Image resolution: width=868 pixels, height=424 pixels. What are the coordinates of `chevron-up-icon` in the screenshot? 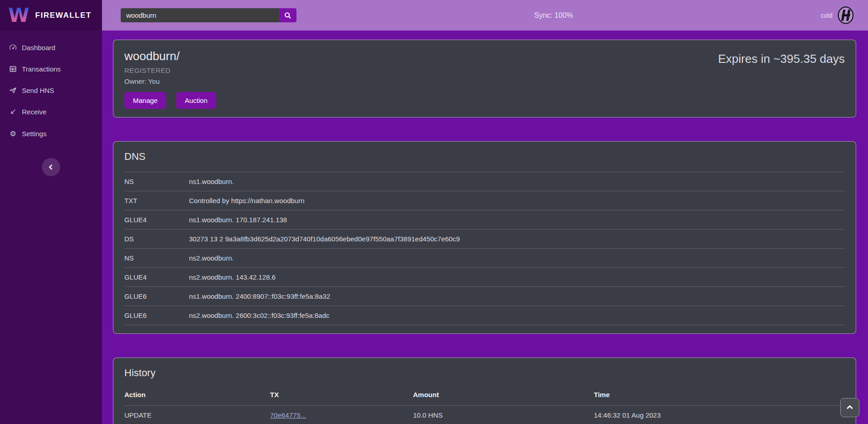 It's located at (850, 408).